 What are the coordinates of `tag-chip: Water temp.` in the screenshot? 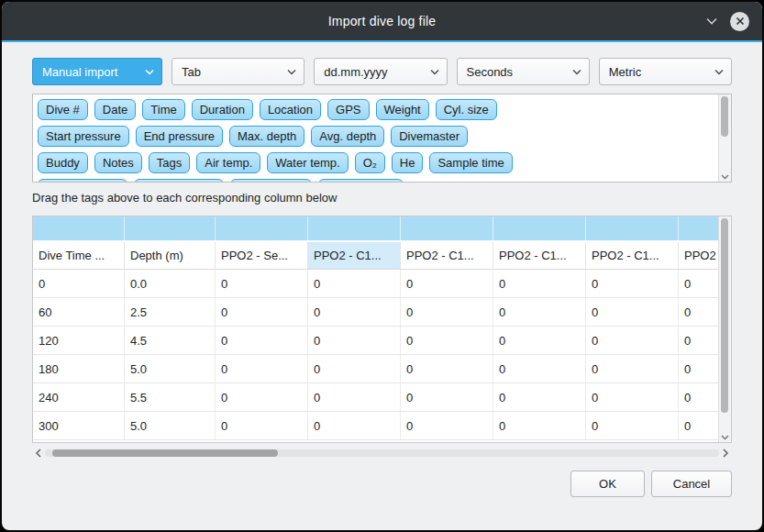 It's located at (307, 163).